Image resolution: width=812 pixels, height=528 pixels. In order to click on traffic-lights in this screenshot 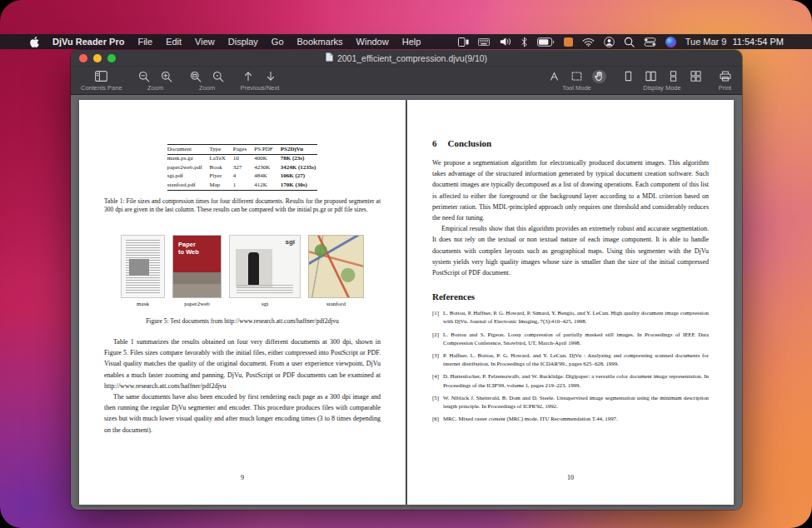, I will do `click(97, 58)`.